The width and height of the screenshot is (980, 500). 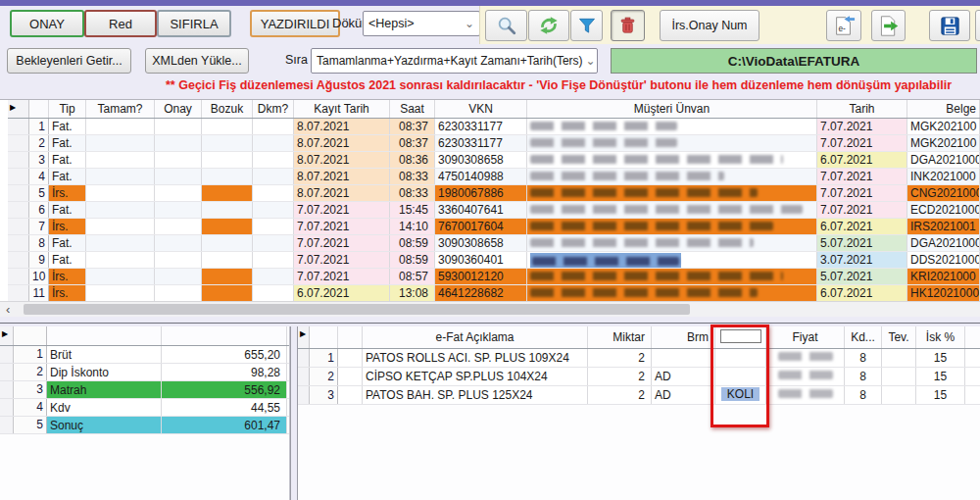 What do you see at coordinates (506, 25) in the screenshot?
I see `search-button` at bounding box center [506, 25].